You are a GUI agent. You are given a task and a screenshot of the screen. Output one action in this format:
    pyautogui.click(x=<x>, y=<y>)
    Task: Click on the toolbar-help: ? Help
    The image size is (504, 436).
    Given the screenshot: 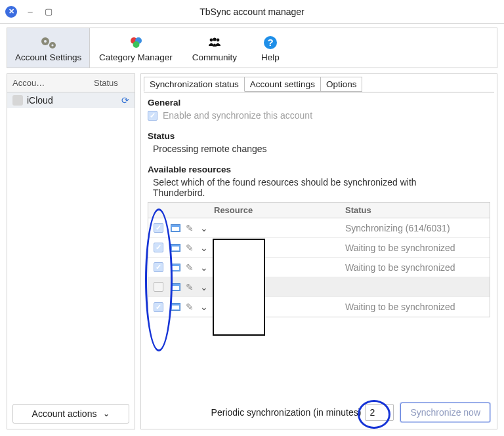 What is the action you would take?
    pyautogui.click(x=270, y=48)
    